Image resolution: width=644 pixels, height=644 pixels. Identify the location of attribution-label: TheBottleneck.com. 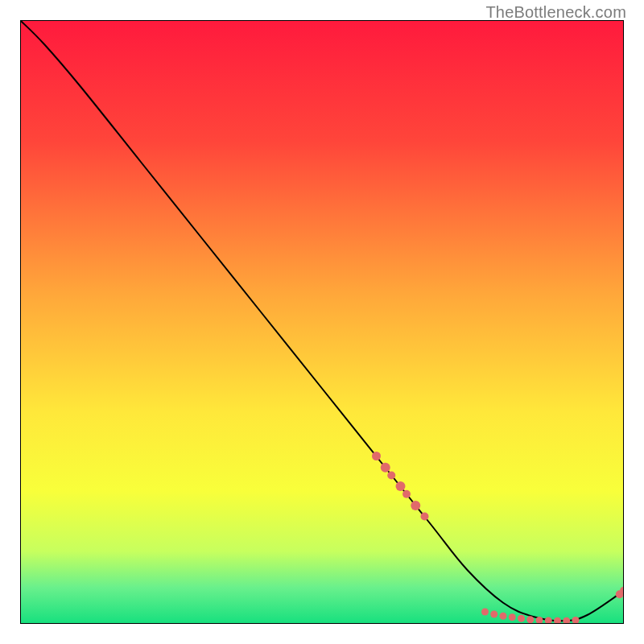
(555, 13).